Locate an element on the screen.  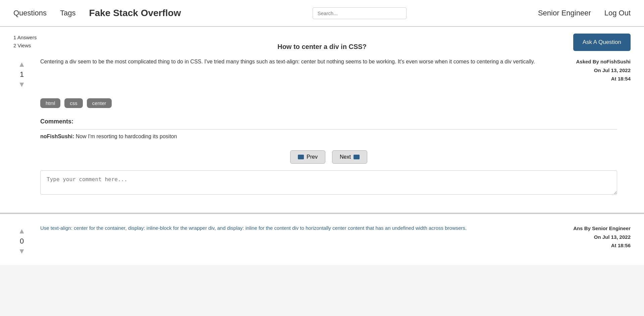
comment-text: Now I'm resorting to hardcoding its posi… is located at coordinates (126, 136).